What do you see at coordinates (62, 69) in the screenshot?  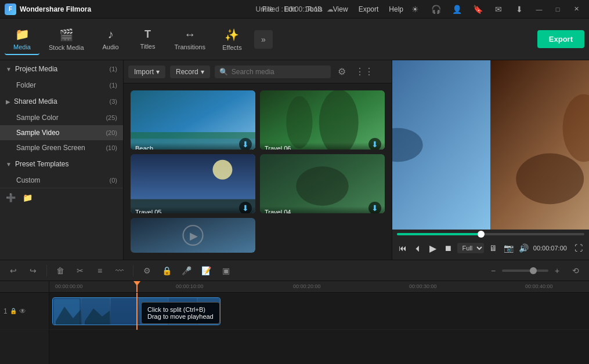 I see `sidebar-section-project-media-header: ▼ Project Media (1)` at bounding box center [62, 69].